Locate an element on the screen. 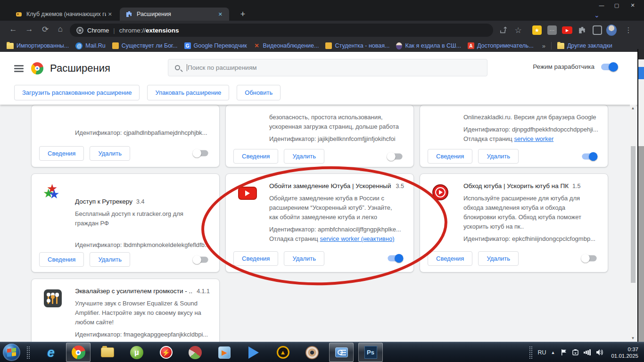 The image size is (644, 362). debug-pages-line: Отладка страниц service worker (неактивн… is located at coordinates (337, 239).